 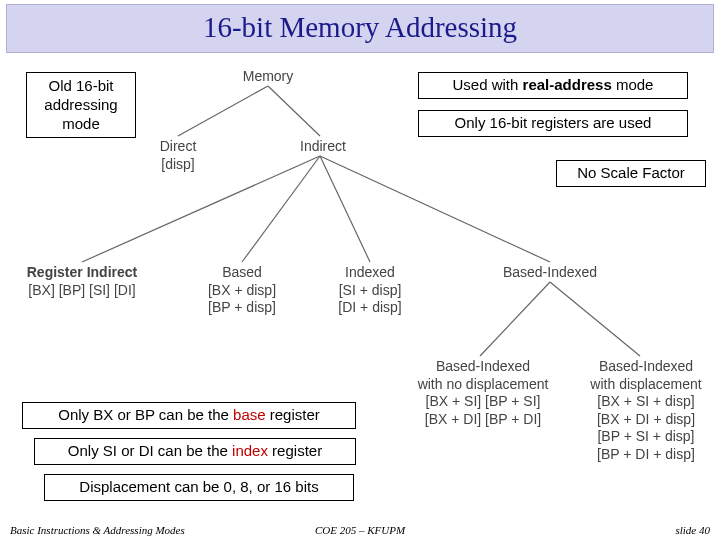 I want to click on slide-title-bar: 16-bit Memory Addressing, so click(x=360, y=28).